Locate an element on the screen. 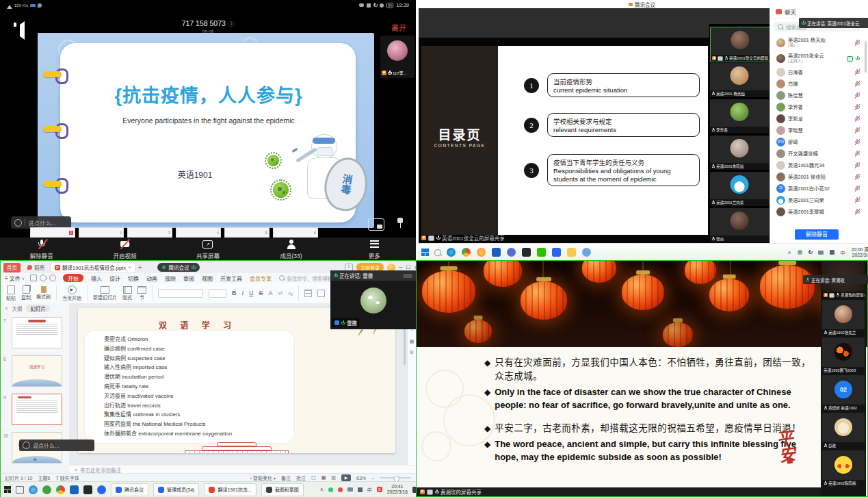  font-color-button: A is located at coordinates (271, 293).